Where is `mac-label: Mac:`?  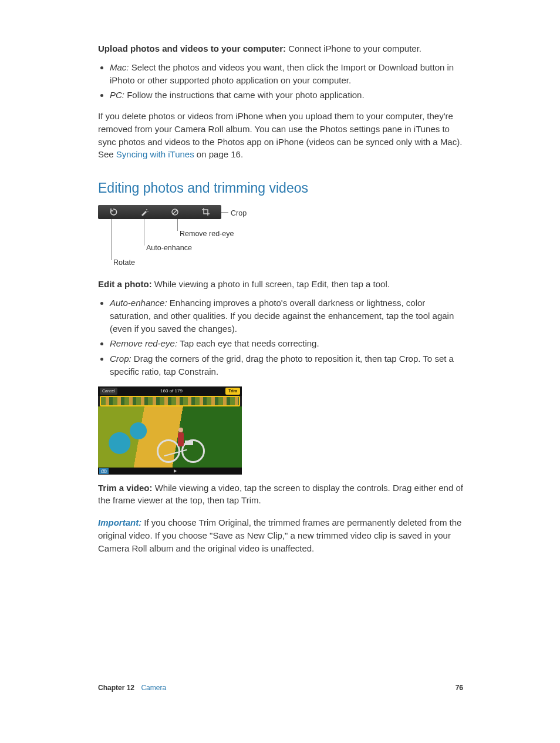
mac-label: Mac: is located at coordinates (120, 67).